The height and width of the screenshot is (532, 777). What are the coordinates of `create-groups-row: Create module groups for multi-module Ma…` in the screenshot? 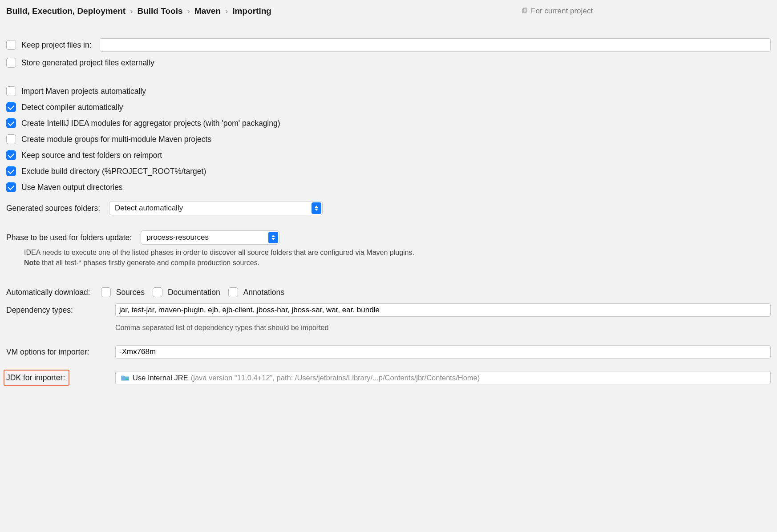 It's located at (388, 139).